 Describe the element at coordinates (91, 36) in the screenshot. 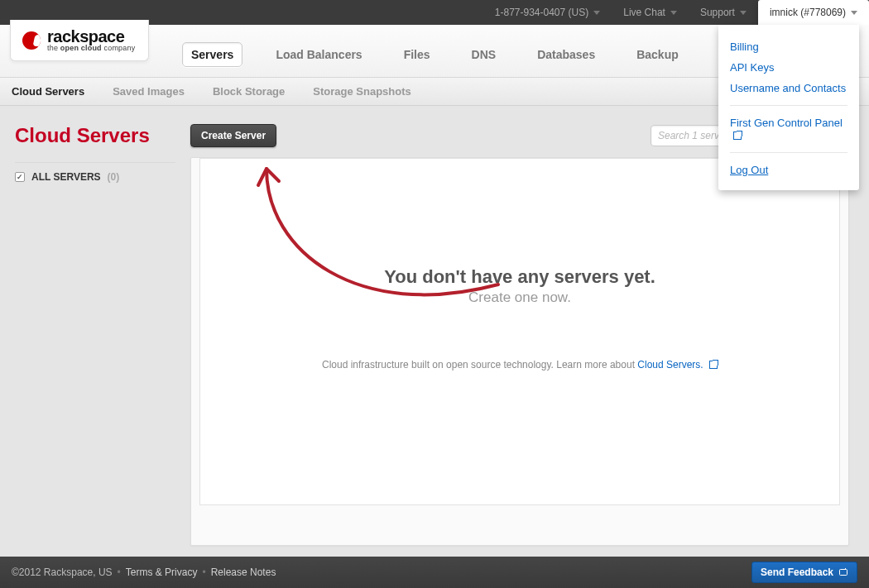

I see `brand-name: rackspace` at that location.